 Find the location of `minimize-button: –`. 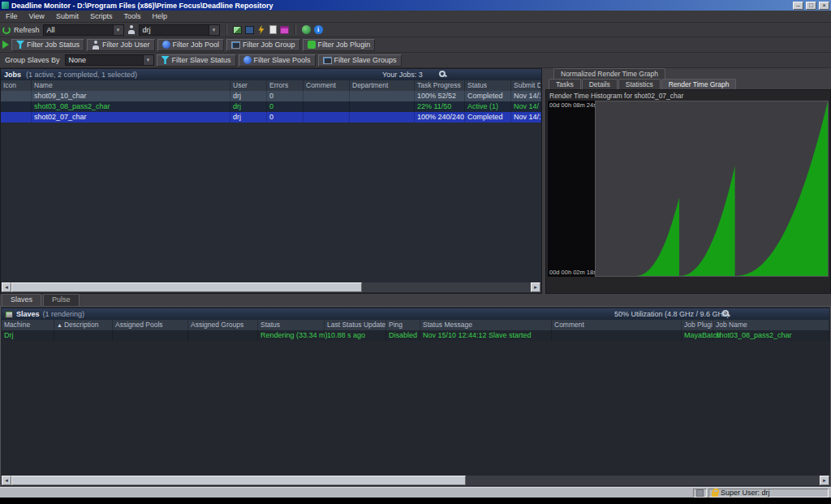

minimize-button: – is located at coordinates (799, 6).